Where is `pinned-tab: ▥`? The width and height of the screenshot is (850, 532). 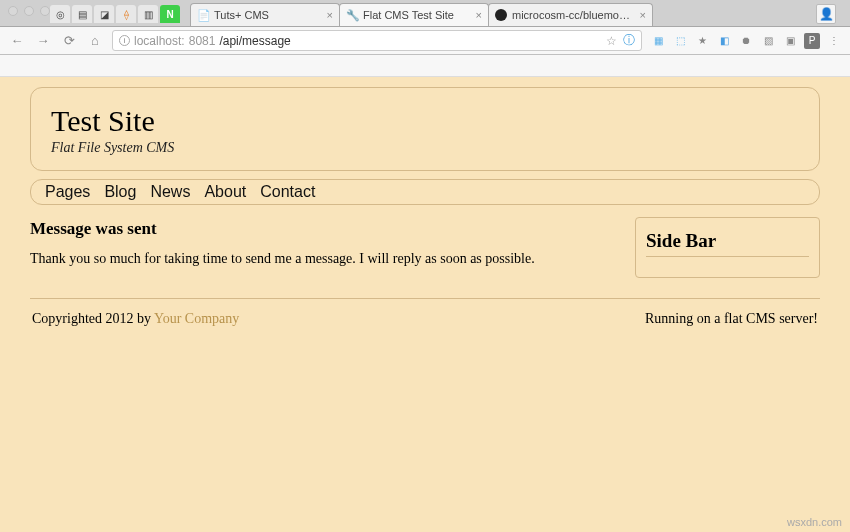 pinned-tab: ▥ is located at coordinates (148, 14).